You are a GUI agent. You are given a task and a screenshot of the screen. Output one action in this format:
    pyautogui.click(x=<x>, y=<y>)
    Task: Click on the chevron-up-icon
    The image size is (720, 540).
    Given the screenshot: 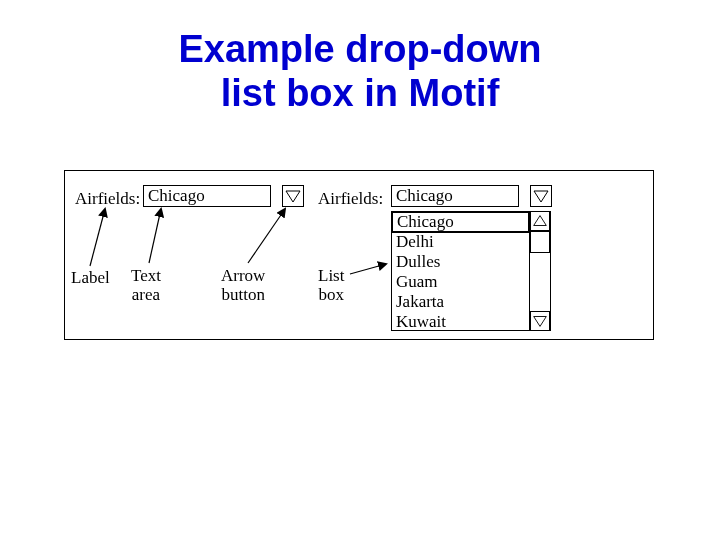 What is the action you would take?
    pyautogui.click(x=540, y=221)
    